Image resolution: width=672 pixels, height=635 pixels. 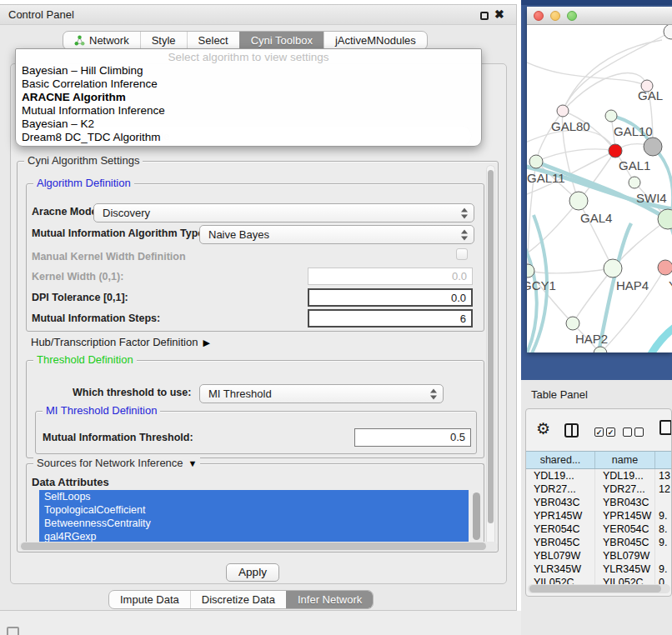 I want to click on export-table-icon, so click(x=665, y=428).